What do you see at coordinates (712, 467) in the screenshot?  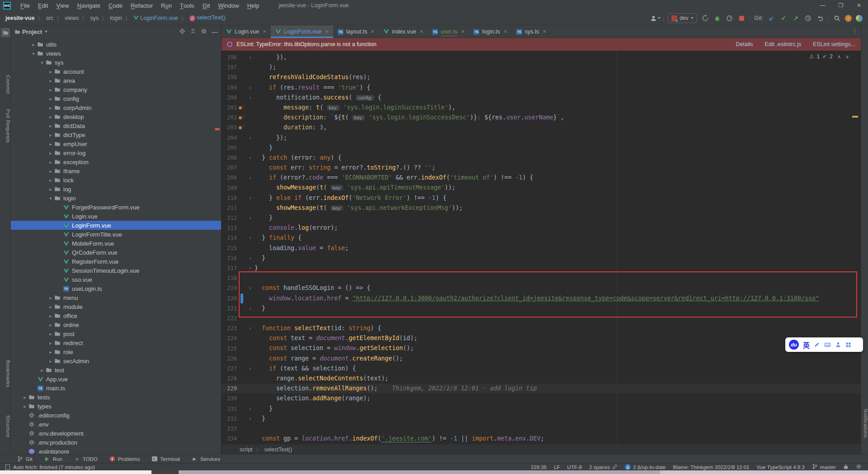 I see `status-item-blame-: Blame: Thinkgem 2022/2/8 12:01` at bounding box center [712, 467].